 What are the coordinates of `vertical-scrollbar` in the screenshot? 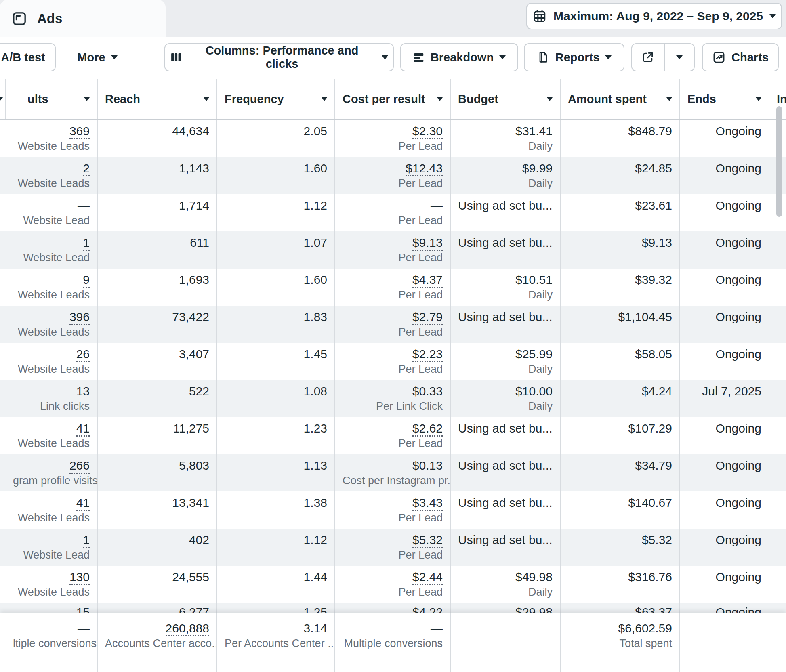 It's located at (779, 162).